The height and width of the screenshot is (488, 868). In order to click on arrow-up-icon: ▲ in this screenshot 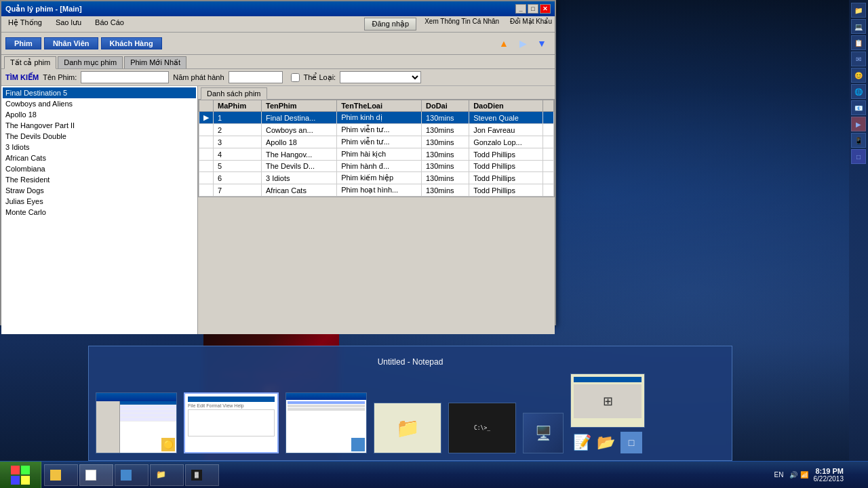, I will do `click(504, 43)`.